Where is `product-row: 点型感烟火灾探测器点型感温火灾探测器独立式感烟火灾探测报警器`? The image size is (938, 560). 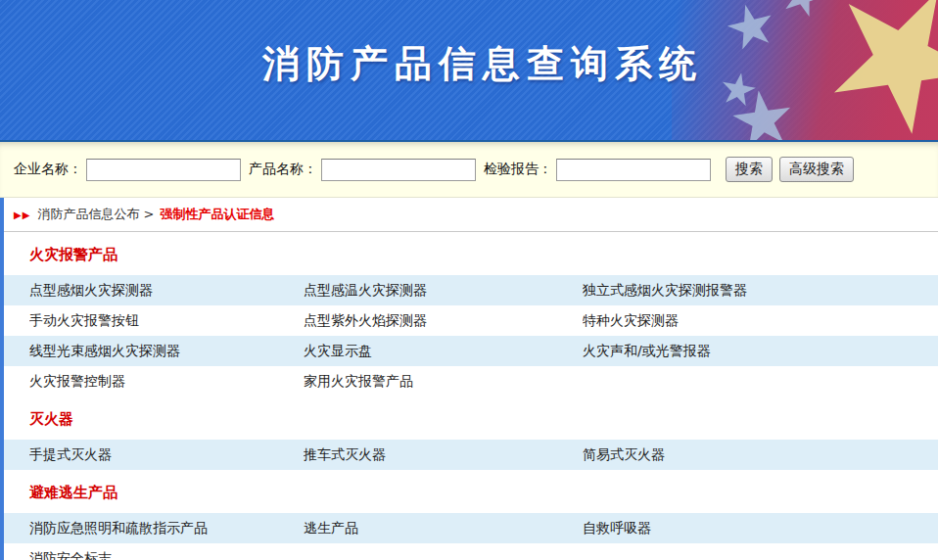 product-row: 点型感烟火灾探测器点型感温火灾探测器独立式感烟火灾探测报警器 is located at coordinates (471, 290).